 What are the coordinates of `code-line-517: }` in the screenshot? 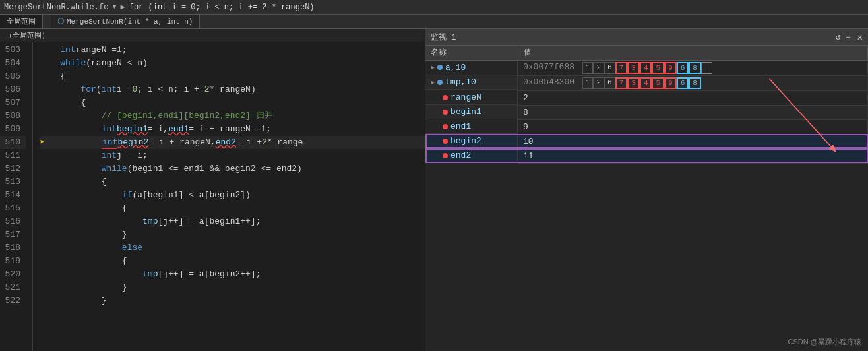 It's located at (232, 235).